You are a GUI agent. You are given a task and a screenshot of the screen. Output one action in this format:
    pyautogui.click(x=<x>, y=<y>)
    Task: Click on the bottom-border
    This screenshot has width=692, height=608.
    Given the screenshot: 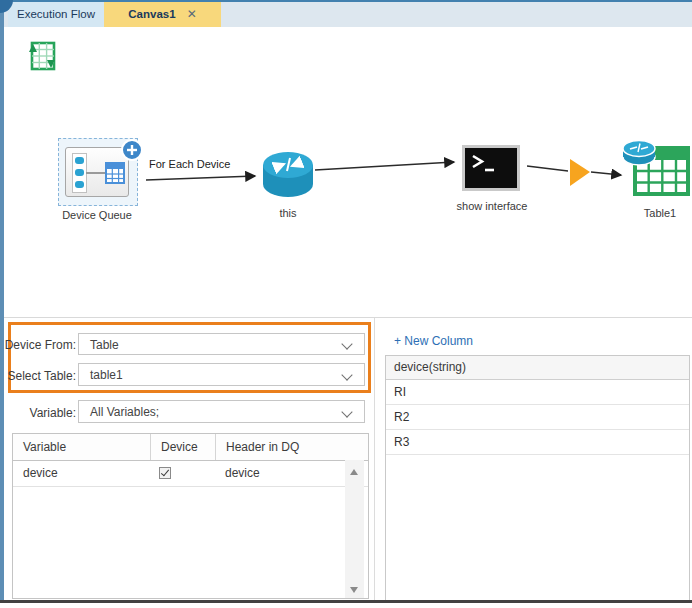 What is the action you would take?
    pyautogui.click(x=346, y=602)
    